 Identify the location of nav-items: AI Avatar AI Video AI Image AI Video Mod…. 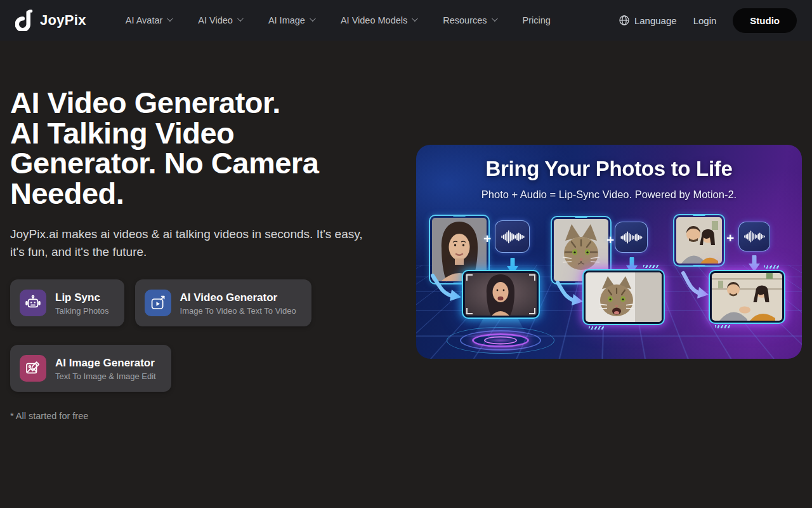
(338, 20).